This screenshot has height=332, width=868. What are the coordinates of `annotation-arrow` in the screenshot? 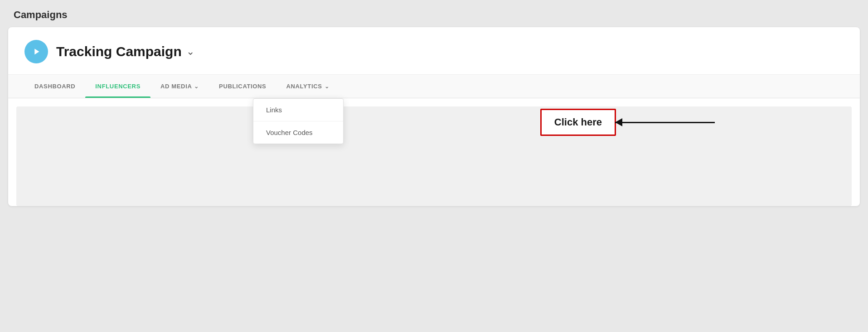 It's located at (665, 122).